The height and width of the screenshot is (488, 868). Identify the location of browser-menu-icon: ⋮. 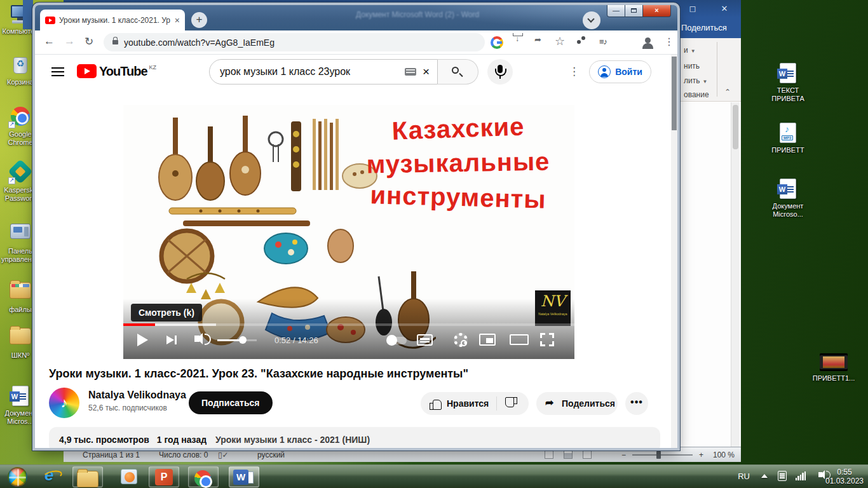
(669, 42).